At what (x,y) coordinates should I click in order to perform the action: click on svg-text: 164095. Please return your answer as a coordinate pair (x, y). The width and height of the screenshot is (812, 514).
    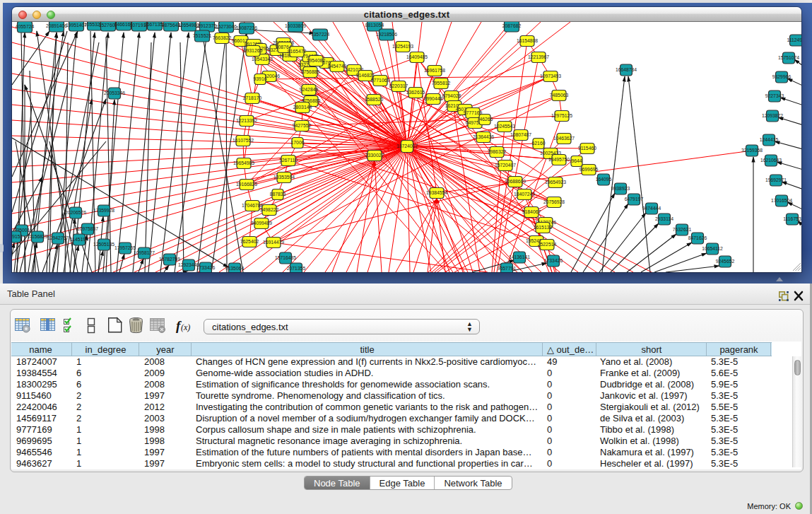
    Looking at the image, I should click on (604, 180).